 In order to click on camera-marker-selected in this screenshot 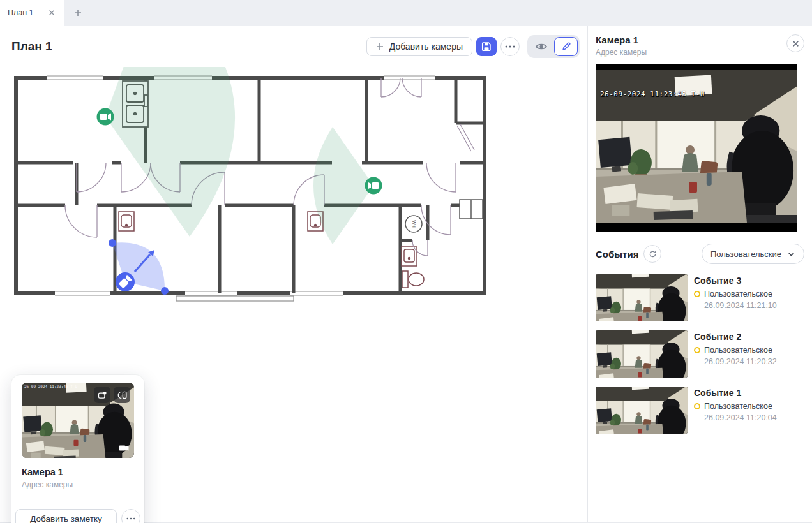, I will do `click(125, 282)`.